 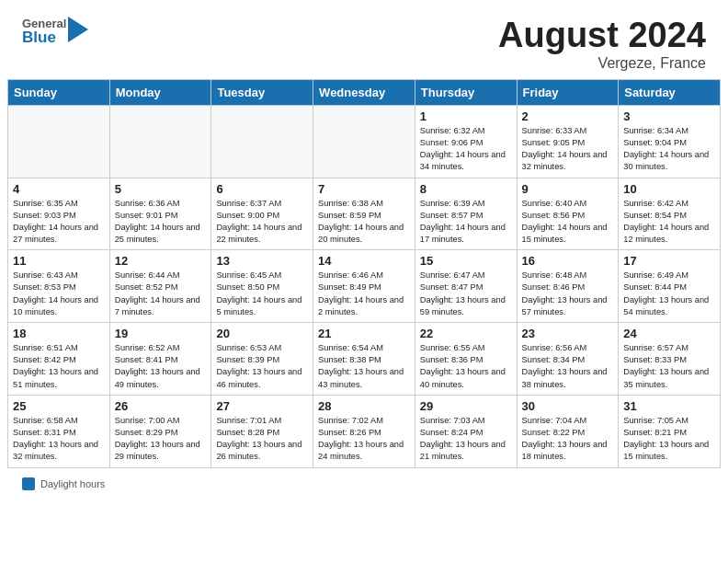 What do you see at coordinates (263, 213) in the screenshot?
I see `table-row: 6Sunrise: 6:37 AMSunset: 9:00 PMDaylight…` at bounding box center [263, 213].